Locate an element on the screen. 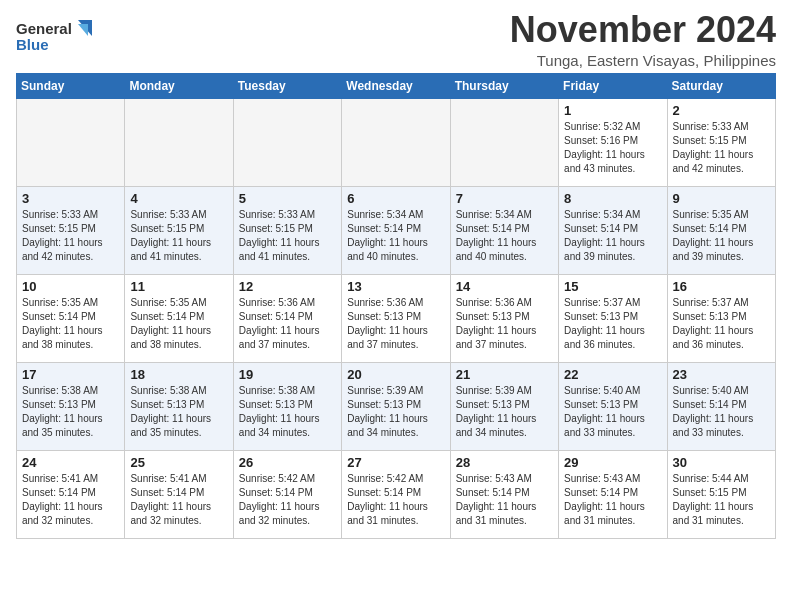  day-number: 23 is located at coordinates (722, 374).